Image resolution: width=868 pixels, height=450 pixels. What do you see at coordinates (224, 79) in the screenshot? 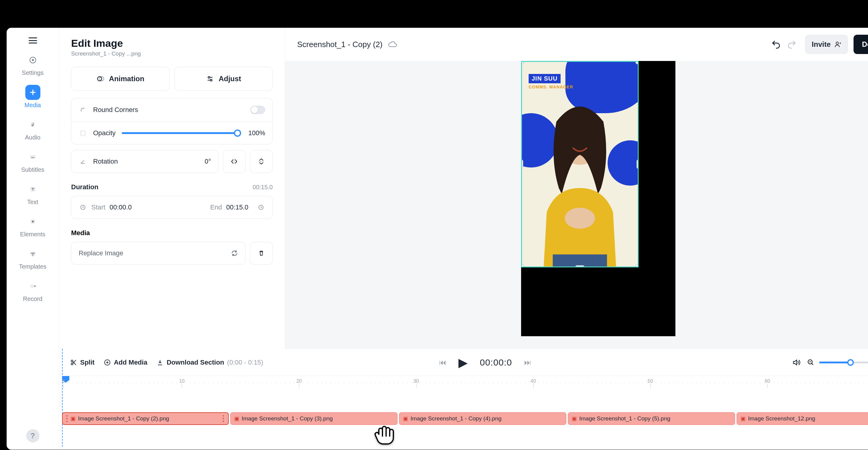
I see `adjust-tab: Adjust` at bounding box center [224, 79].